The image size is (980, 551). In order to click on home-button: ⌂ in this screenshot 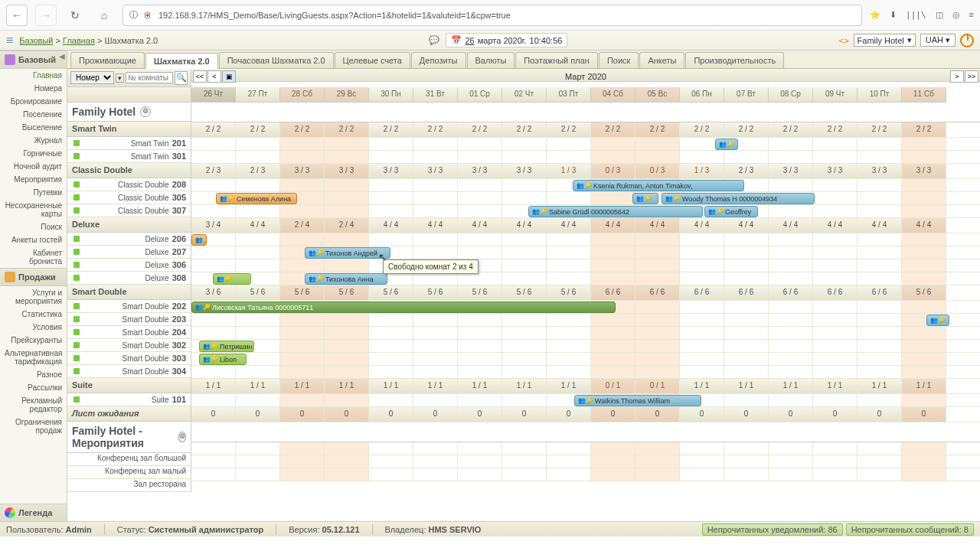, I will do `click(104, 15)`.